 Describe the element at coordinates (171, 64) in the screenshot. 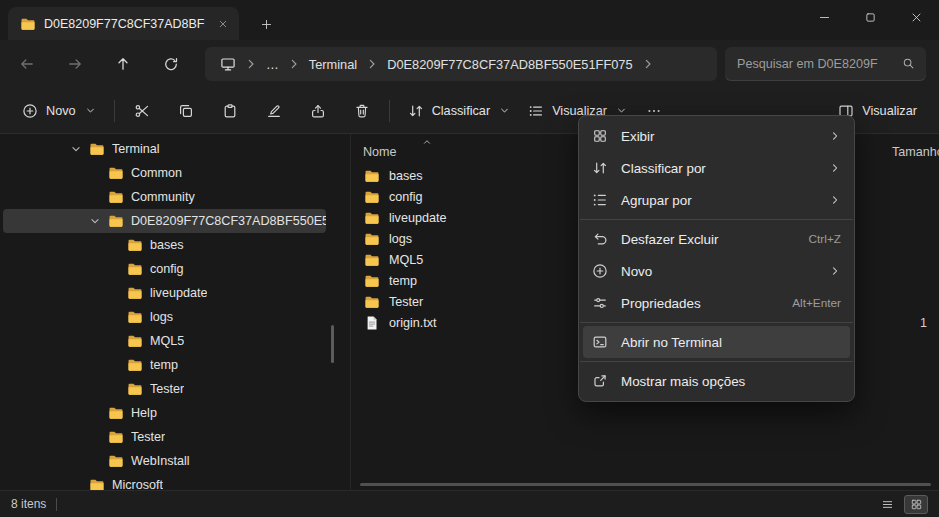

I see `refresh-button` at that location.